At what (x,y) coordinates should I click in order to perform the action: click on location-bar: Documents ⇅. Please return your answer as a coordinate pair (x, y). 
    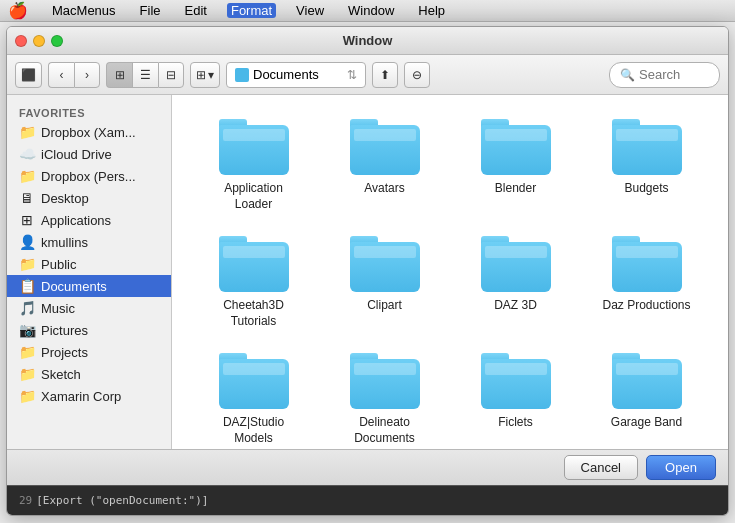
    Looking at the image, I should click on (296, 75).